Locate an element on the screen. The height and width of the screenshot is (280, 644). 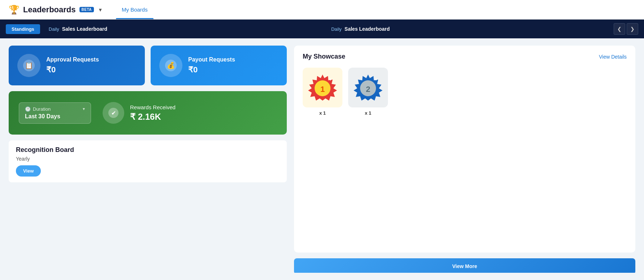
approval-card-text: Approval Requests ₹0 is located at coordinates (73, 65).